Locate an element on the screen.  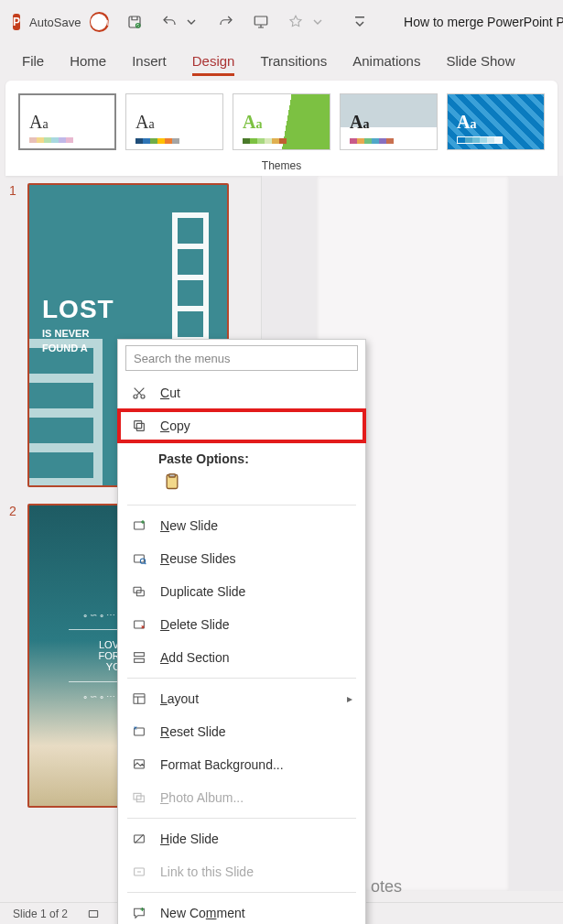
slide-number: 1 is located at coordinates (15, 335).